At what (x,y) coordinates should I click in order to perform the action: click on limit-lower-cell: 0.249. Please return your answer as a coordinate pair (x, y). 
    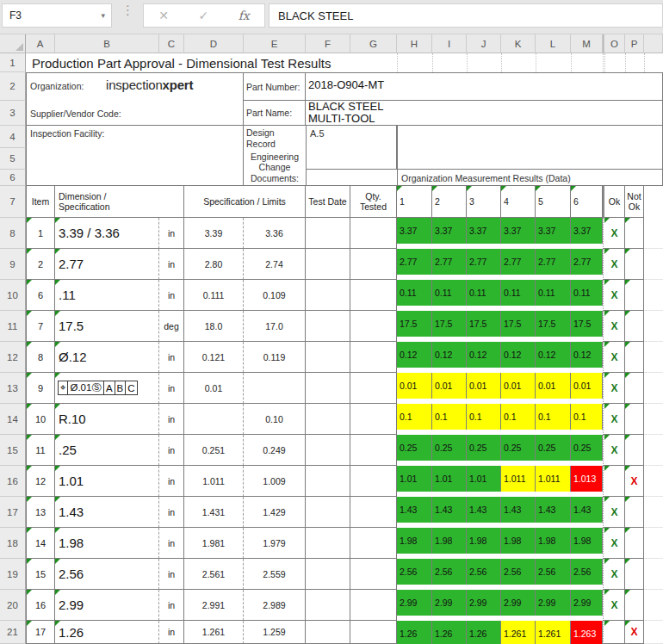
    Looking at the image, I should click on (275, 450).